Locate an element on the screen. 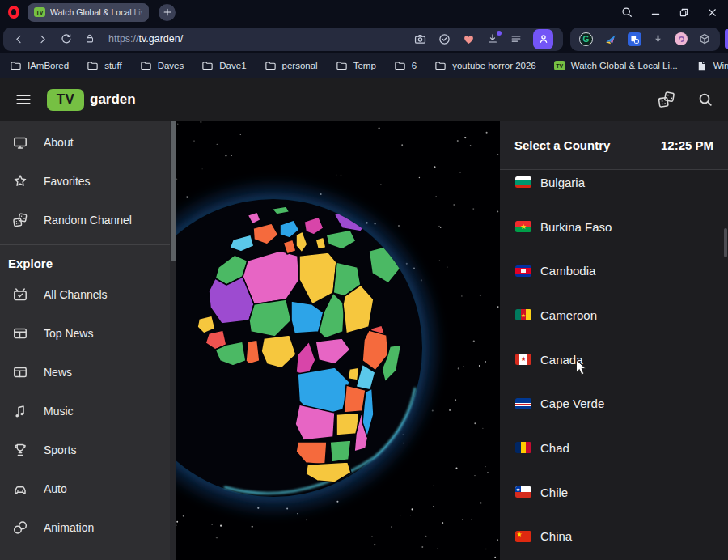 The image size is (728, 560). bookmark-6: 6 is located at coordinates (405, 66).